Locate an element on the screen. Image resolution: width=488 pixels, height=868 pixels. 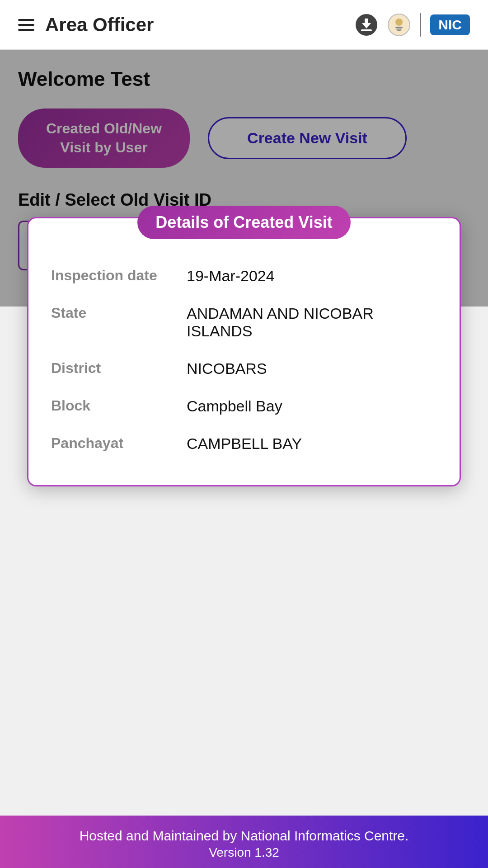
modal-row-block: Block Campbell Bay is located at coordinates (244, 406).